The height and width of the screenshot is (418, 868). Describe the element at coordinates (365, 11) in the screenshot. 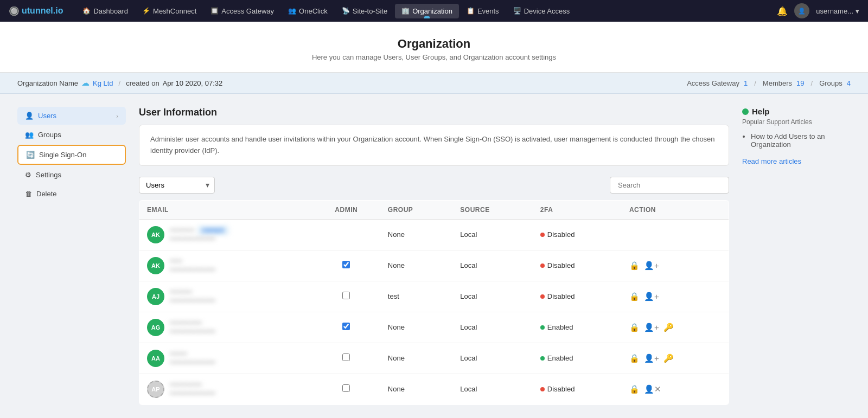

I see `nav-item-site-to-site: 📡 Site-to-Site` at that location.